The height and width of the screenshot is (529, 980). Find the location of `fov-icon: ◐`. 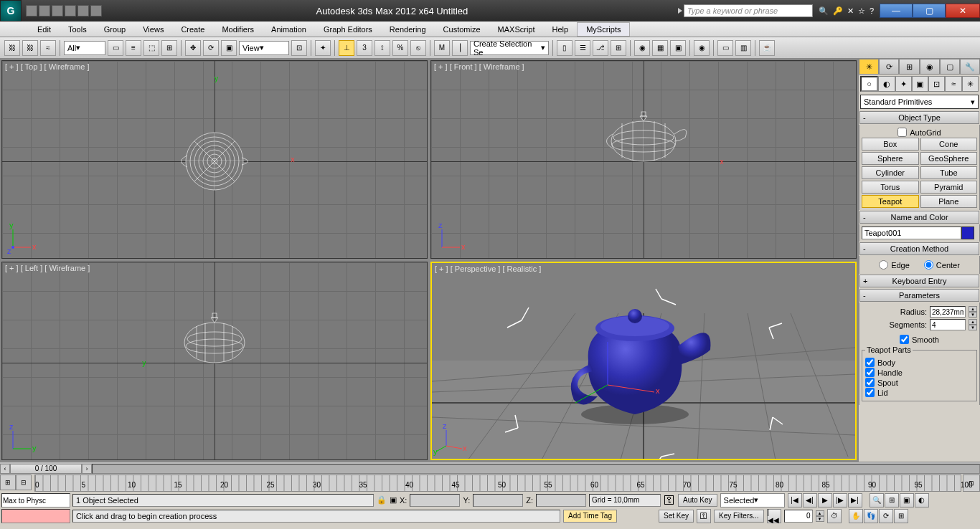

fov-icon: ◐ is located at coordinates (922, 500).